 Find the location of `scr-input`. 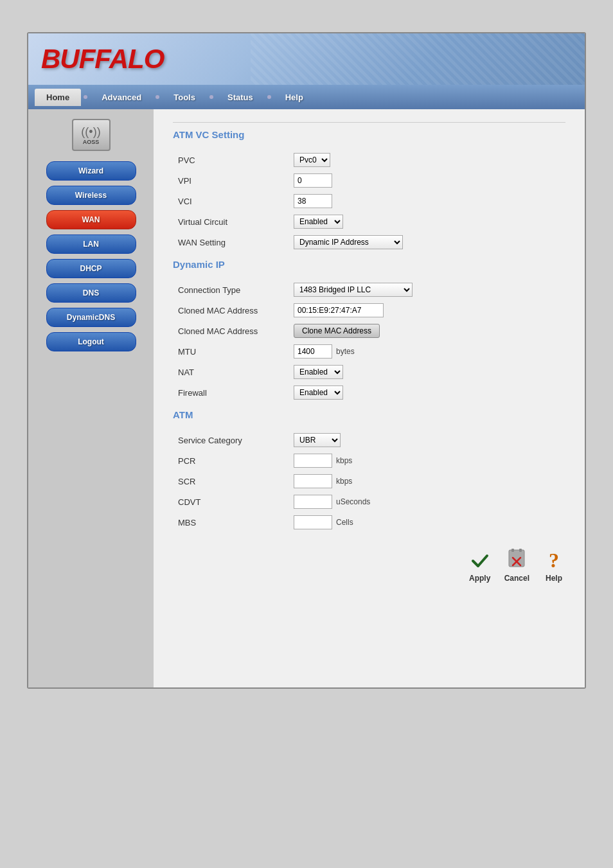

scr-input is located at coordinates (313, 481).